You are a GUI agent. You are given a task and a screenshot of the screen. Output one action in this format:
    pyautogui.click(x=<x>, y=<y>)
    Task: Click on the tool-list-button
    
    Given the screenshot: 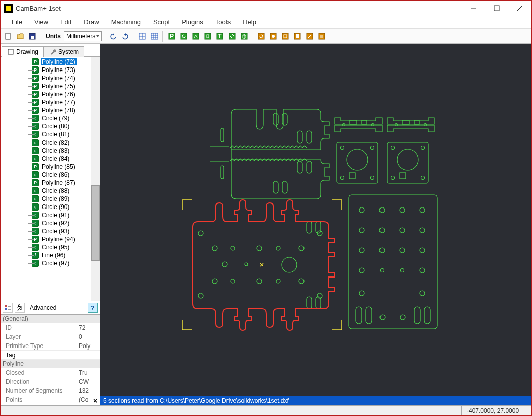 What is the action you would take?
    pyautogui.click(x=322, y=36)
    